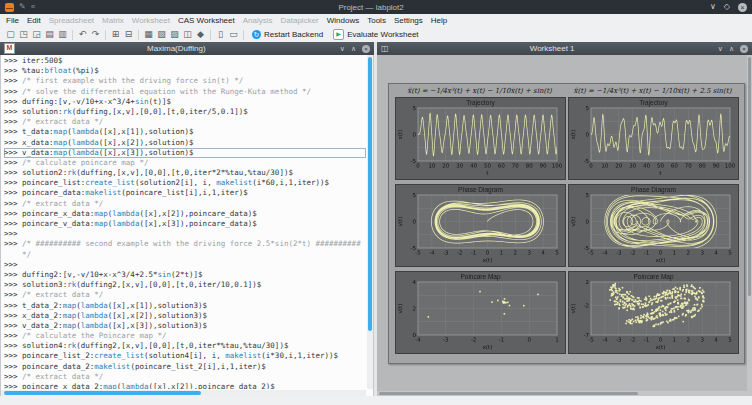 The image size is (752, 405). What do you see at coordinates (376, 34) in the screenshot?
I see `evaluate-worksheet-button: ▶ Evaluate Worksheet` at bounding box center [376, 34].